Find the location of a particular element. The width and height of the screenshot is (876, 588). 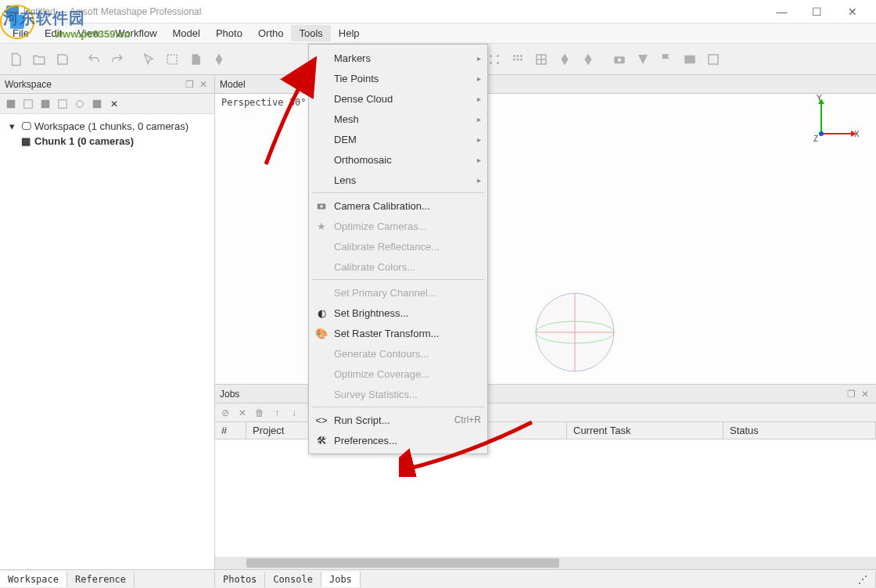

view-textured-button is located at coordinates (588, 59).